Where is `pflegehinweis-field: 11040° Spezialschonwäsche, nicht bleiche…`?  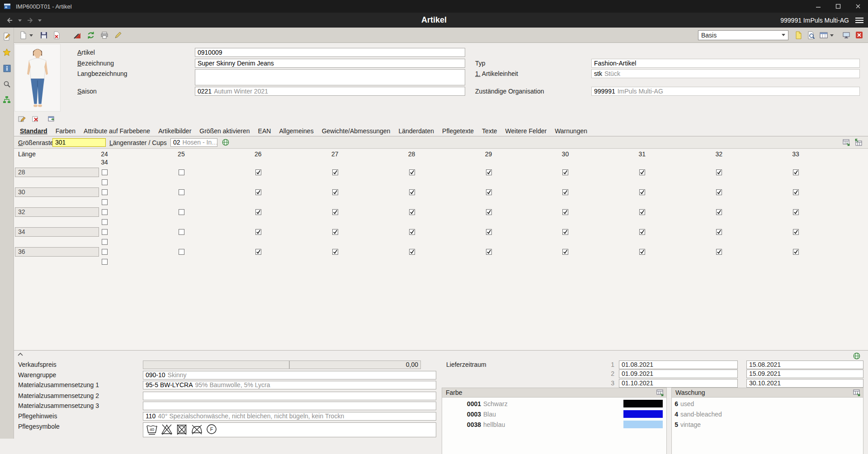
pflegehinweis-field: 11040° Spezialschonwäsche, nicht bleiche… is located at coordinates (289, 417).